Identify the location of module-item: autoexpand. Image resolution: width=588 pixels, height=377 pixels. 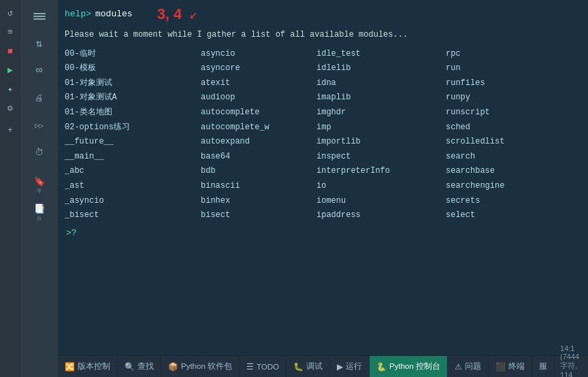
(259, 142).